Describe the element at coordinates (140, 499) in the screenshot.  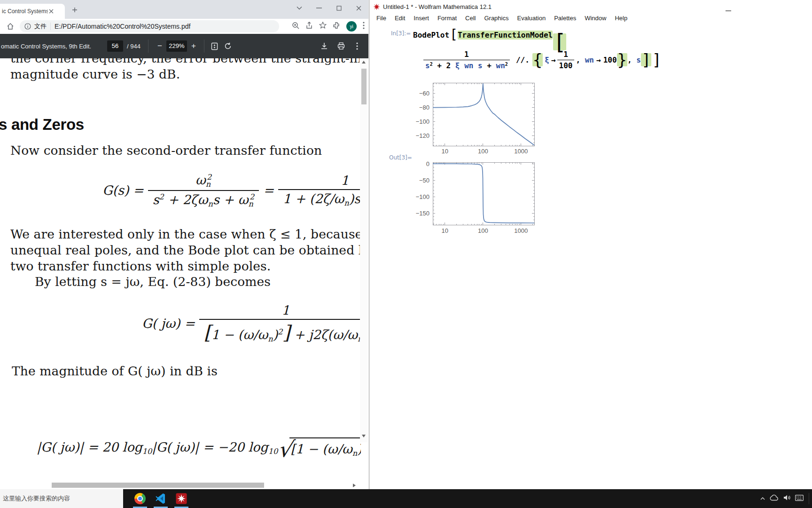
I see `chrome-logo-icon` at that location.